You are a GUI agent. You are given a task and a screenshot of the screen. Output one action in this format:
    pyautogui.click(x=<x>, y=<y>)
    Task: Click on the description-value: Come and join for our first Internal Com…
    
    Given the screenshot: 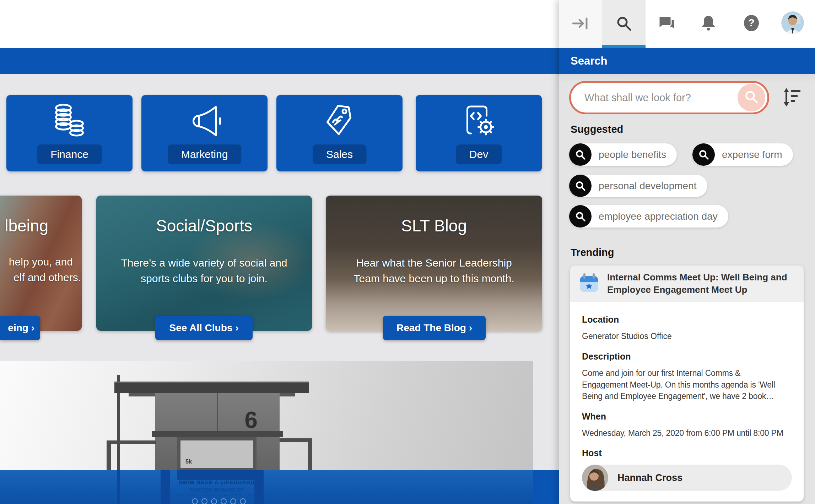 What is the action you would take?
    pyautogui.click(x=687, y=385)
    